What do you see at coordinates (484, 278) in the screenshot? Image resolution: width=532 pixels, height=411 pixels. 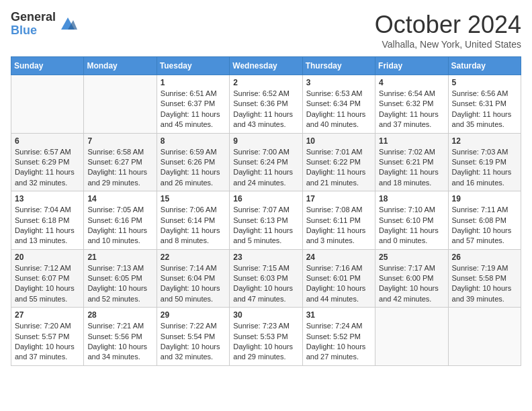 I see `cell-w4-d7: 26Sunrise: 7:19 AM Sunset: 5:58 PM Dayli…` at bounding box center [484, 278].